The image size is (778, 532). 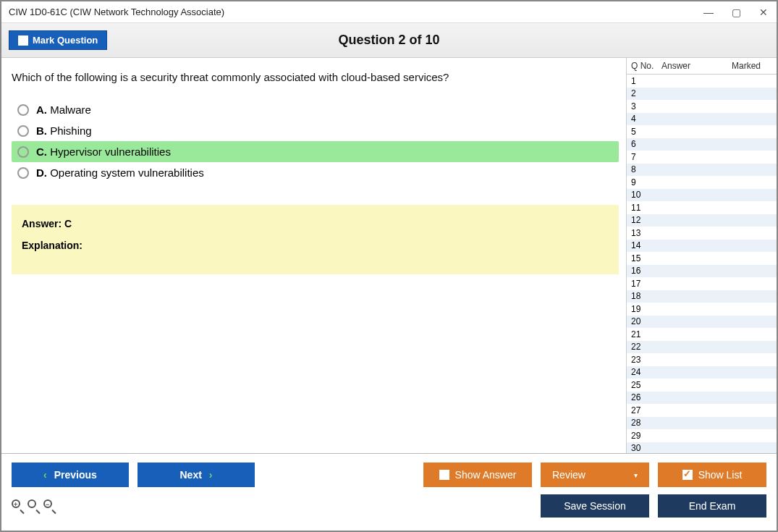 What do you see at coordinates (646, 119) in the screenshot?
I see `side-qno: 4` at bounding box center [646, 119].